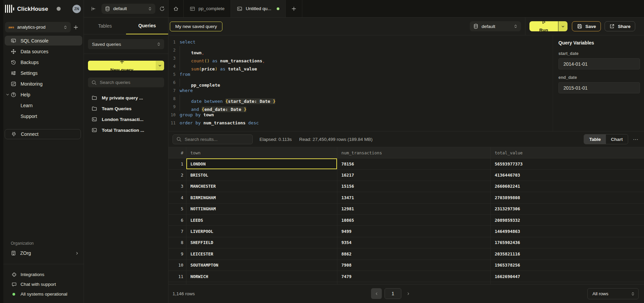  What do you see at coordinates (43, 116) in the screenshot?
I see `sidebar-item-support: Support` at bounding box center [43, 116].